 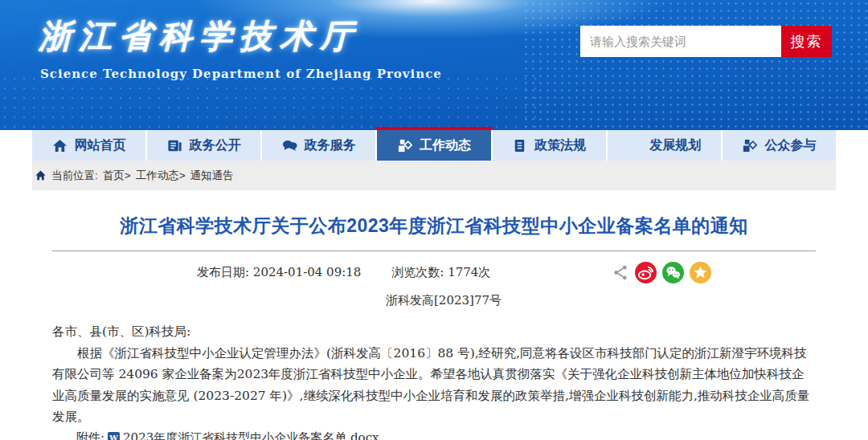 I want to click on search-box: 搜索, so click(x=706, y=42).